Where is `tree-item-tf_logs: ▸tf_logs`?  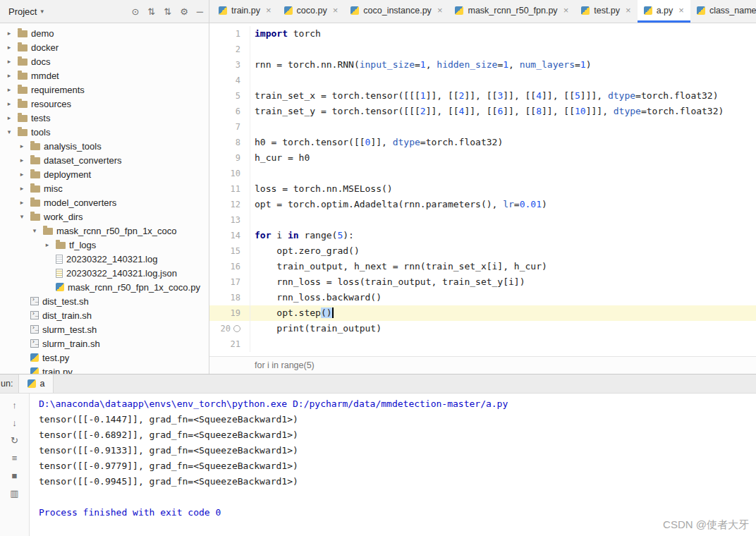 tree-item-tf_logs: ▸tf_logs is located at coordinates (104, 245).